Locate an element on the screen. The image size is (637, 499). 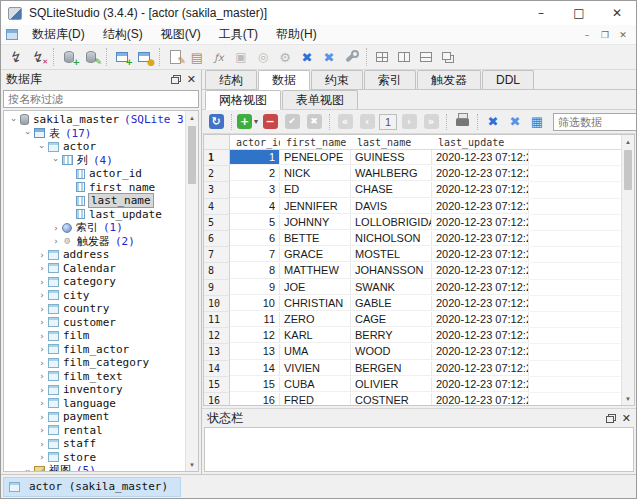
tree-item-视图: ›视图(5) is located at coordinates (94, 468).